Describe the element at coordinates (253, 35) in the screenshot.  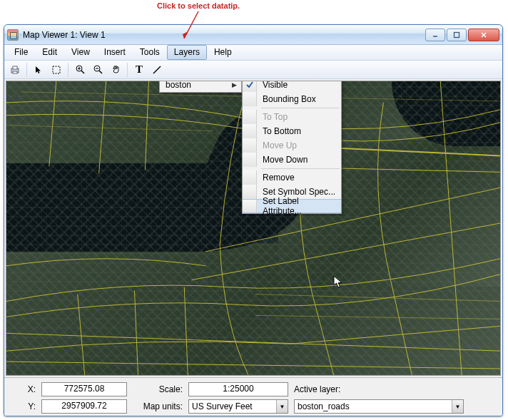
I see `titlebar: Map Viewer 1: View 1` at that location.